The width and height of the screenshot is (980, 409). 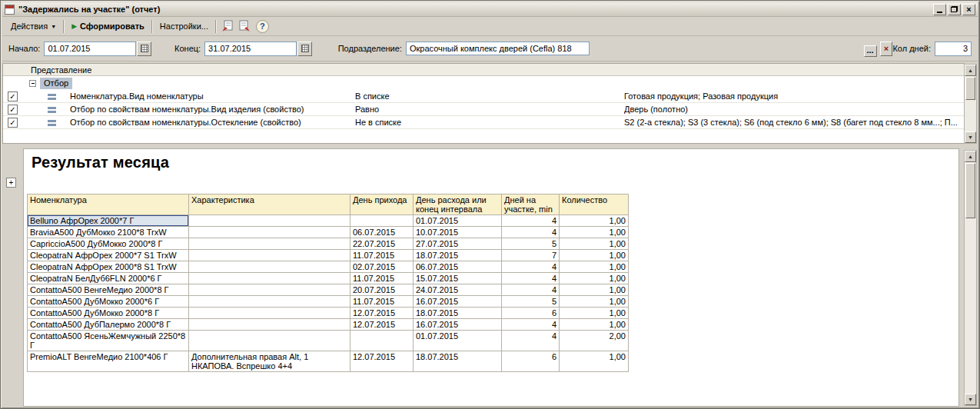 I want to click on table-cell: 2,00, so click(x=594, y=341).